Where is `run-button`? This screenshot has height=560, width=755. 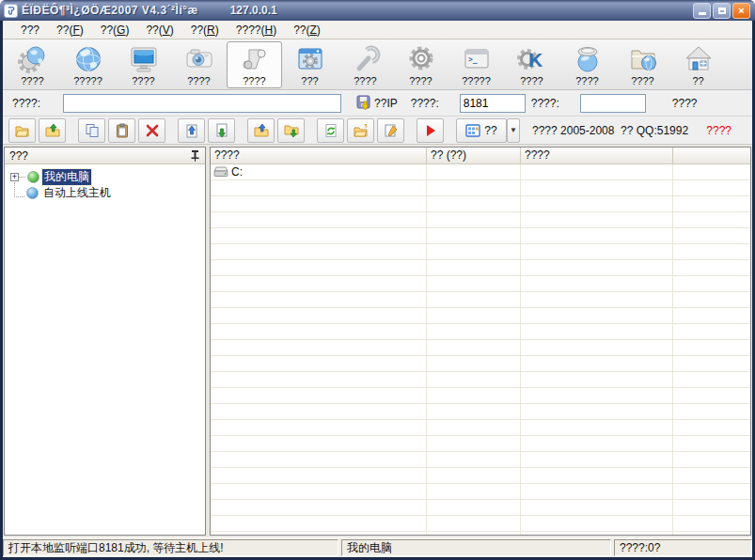
run-button is located at coordinates (431, 131).